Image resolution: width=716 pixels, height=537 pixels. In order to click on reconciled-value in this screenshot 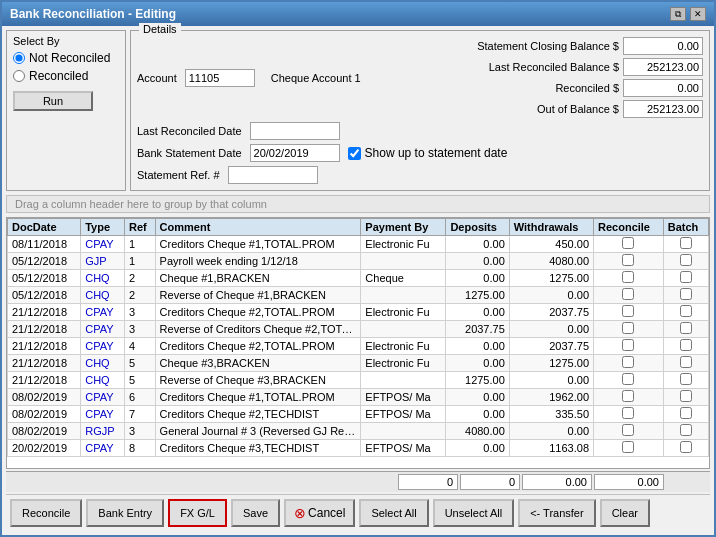, I will do `click(663, 88)`.